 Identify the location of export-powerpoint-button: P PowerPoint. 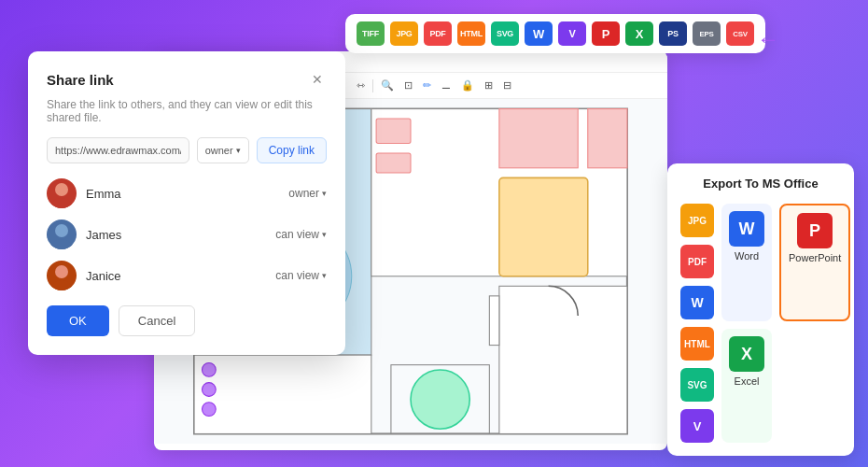
(815, 262).